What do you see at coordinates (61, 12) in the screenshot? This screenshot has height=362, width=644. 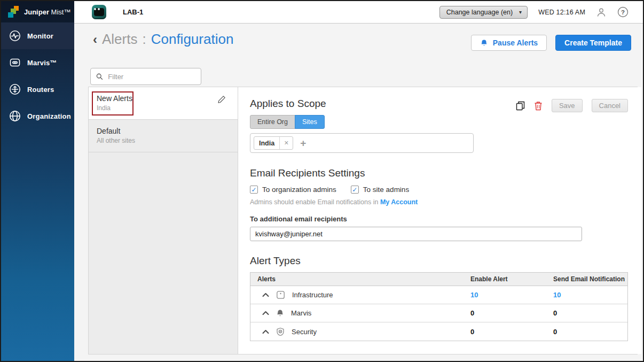 I see `brand-mist: Mist™` at bounding box center [61, 12].